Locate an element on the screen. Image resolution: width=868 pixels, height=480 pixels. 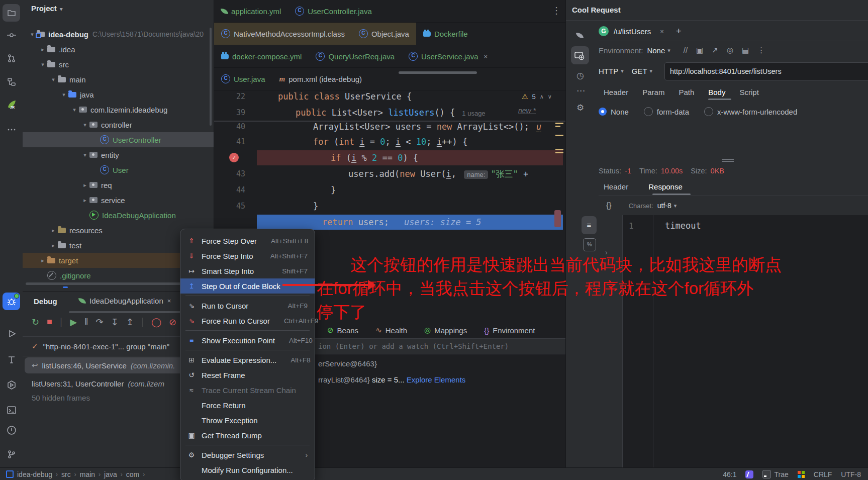
open-in-browser-icon: ↗ is located at coordinates (715, 50).